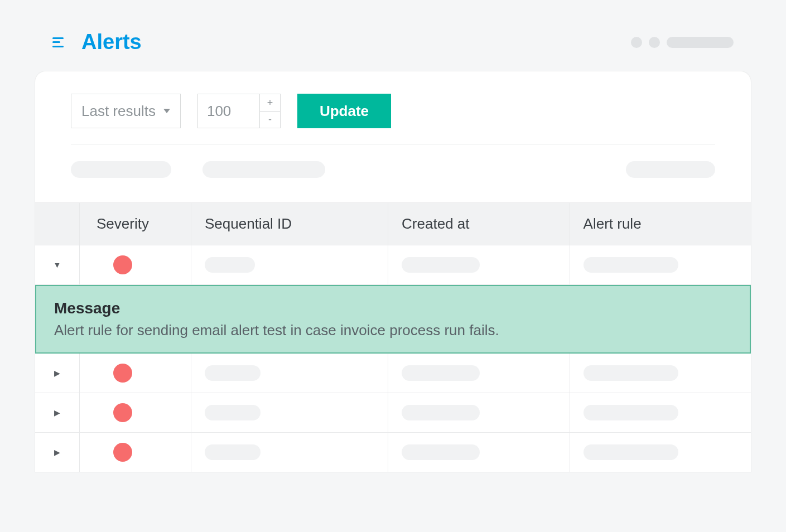  I want to click on toolbar-placeholders, so click(393, 173).